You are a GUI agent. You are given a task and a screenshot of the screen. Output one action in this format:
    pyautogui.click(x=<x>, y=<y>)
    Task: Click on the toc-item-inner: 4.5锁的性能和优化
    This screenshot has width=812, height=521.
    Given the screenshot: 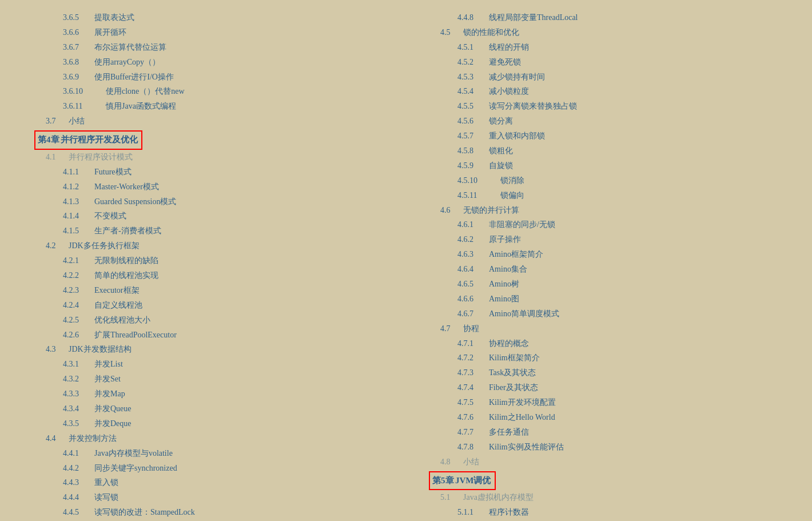 What is the action you would take?
    pyautogui.click(x=480, y=33)
    